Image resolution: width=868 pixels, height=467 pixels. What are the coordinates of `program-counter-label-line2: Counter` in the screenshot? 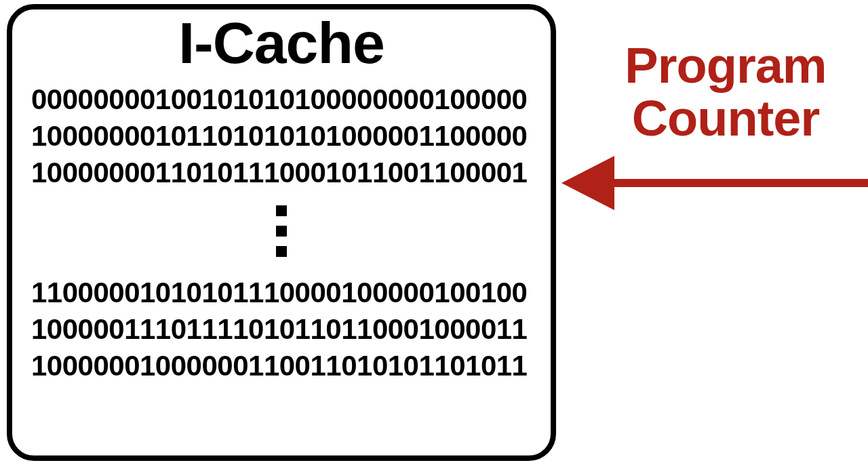 It's located at (726, 119).